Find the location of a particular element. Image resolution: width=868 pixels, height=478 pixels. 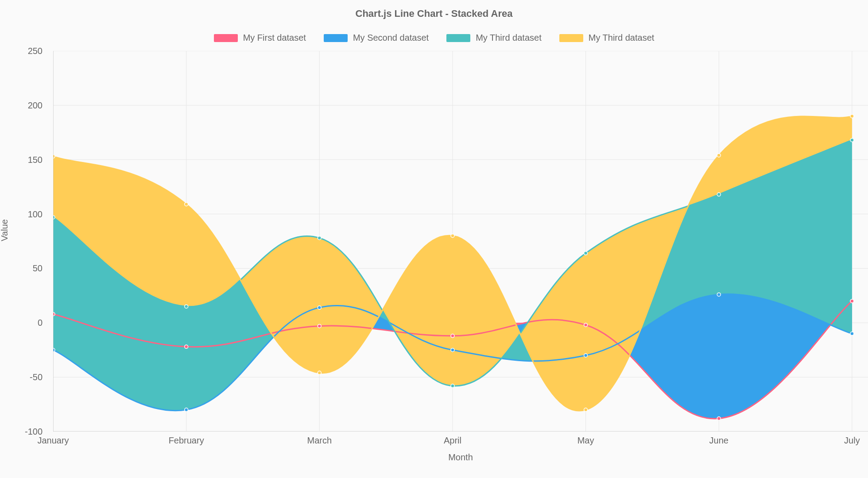

y-tick-label: 150 is located at coordinates (35, 159).